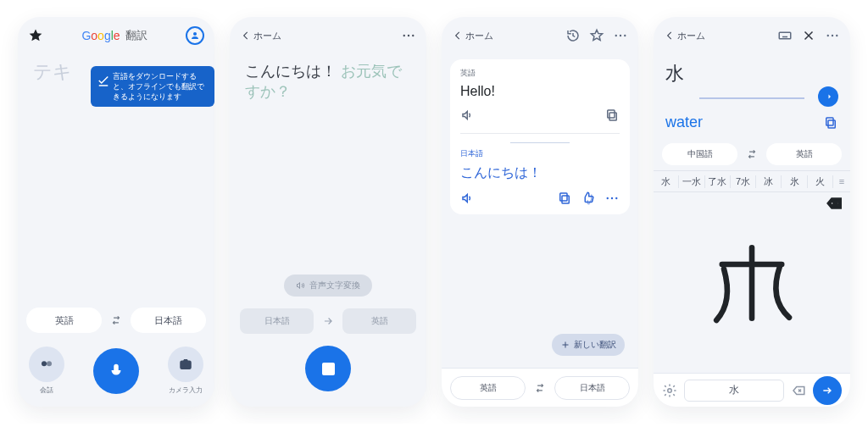 The height and width of the screenshot is (427, 868). I want to click on result-text: water, so click(690, 122).